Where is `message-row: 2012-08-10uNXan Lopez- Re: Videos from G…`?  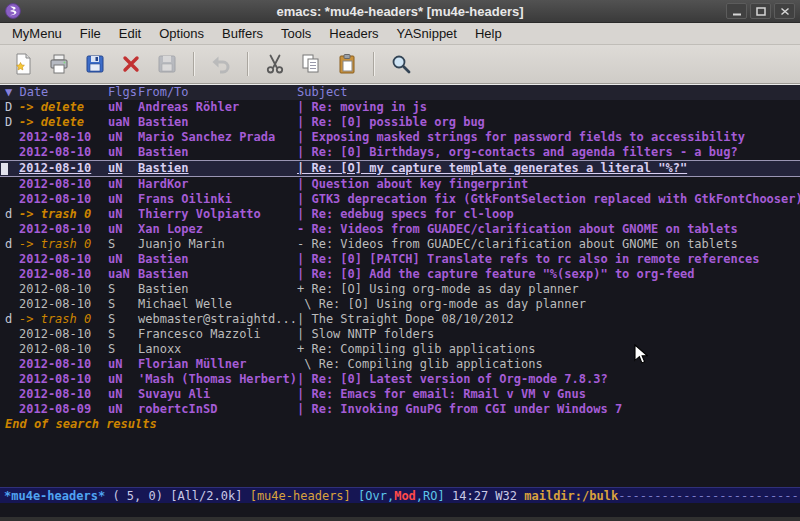 message-row: 2012-08-10uNXan Lopez- Re: Videos from G… is located at coordinates (400, 230).